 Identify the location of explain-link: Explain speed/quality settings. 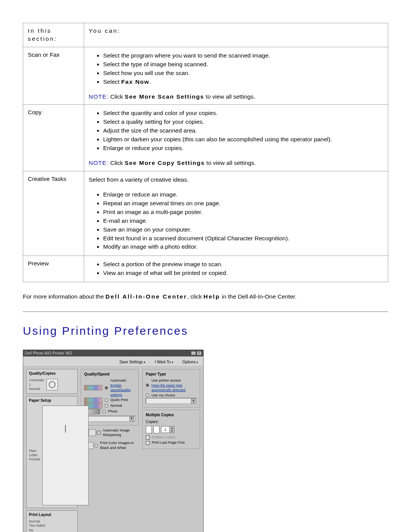
(123, 390).